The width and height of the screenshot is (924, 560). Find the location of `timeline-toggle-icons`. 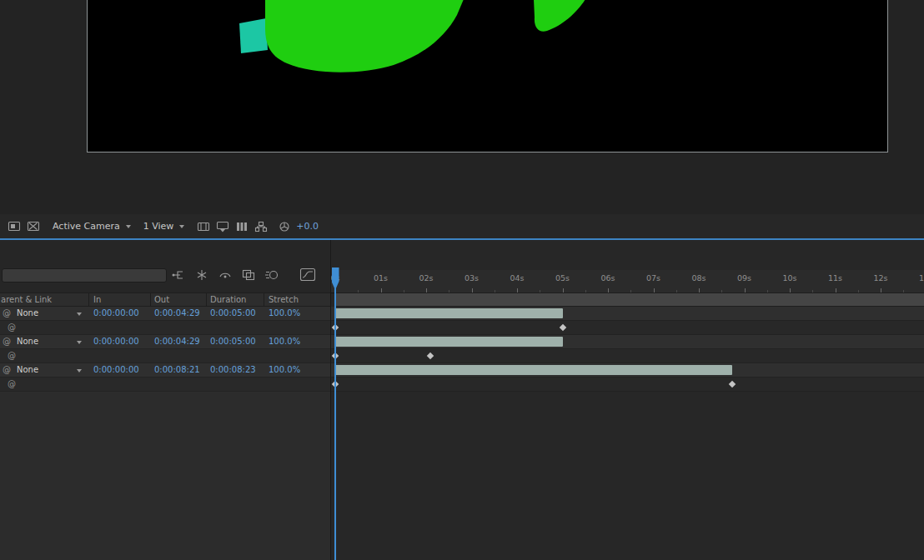

timeline-toggle-icons is located at coordinates (244, 276).